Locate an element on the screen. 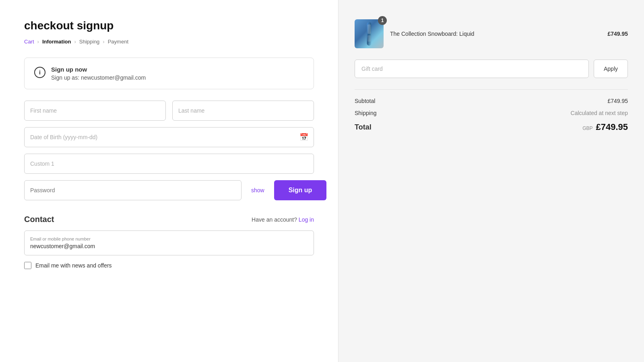  breadcrumb-sep-2: › is located at coordinates (75, 42).